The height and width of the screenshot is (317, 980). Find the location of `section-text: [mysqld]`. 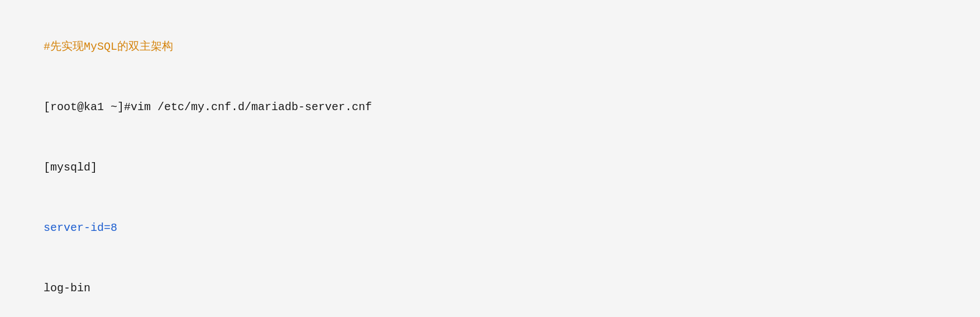

section-text: [mysqld] is located at coordinates (70, 168).